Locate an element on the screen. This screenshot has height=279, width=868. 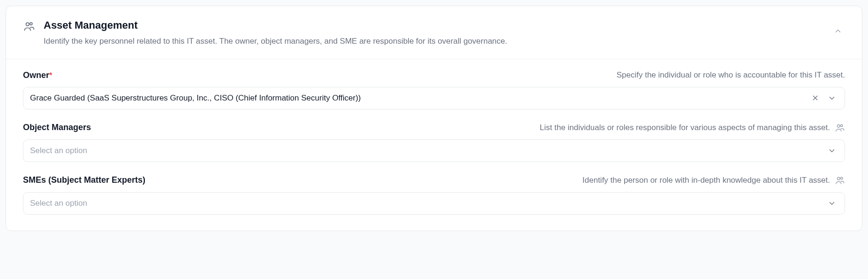
owner-label: Owner is located at coordinates (36, 75).